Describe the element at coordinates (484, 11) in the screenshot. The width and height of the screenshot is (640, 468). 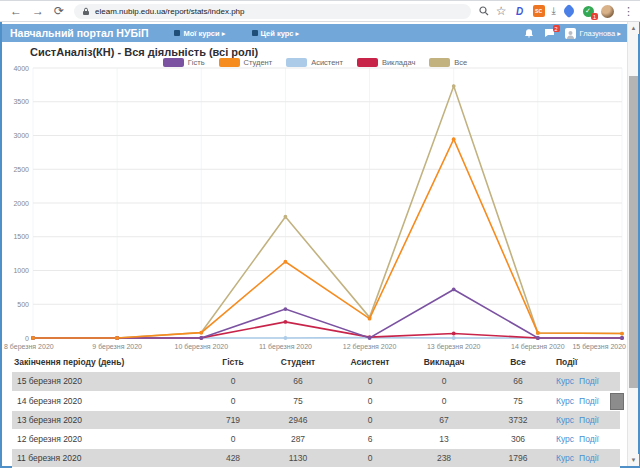
I see `zoom-icon` at that location.